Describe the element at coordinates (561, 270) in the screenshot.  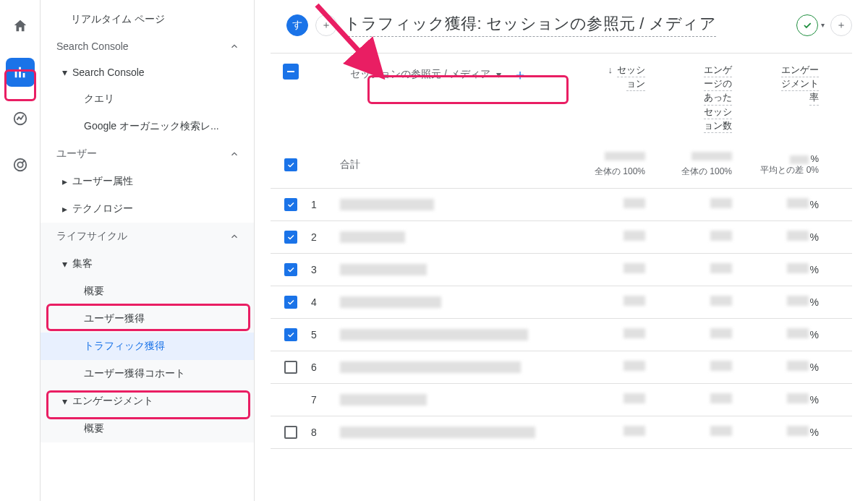
I see `table-row: 3%` at that location.